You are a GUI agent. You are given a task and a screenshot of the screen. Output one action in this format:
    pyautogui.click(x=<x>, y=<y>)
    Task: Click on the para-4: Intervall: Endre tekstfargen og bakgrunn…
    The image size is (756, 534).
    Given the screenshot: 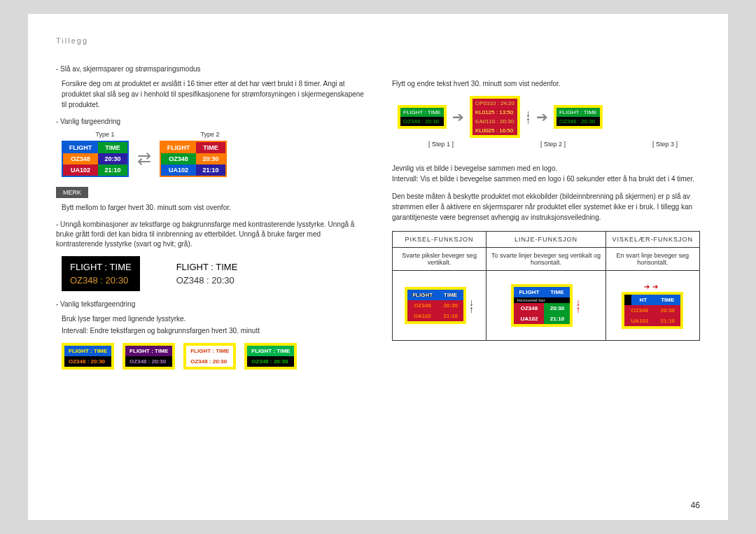 What is the action you would take?
    pyautogui.click(x=213, y=330)
    